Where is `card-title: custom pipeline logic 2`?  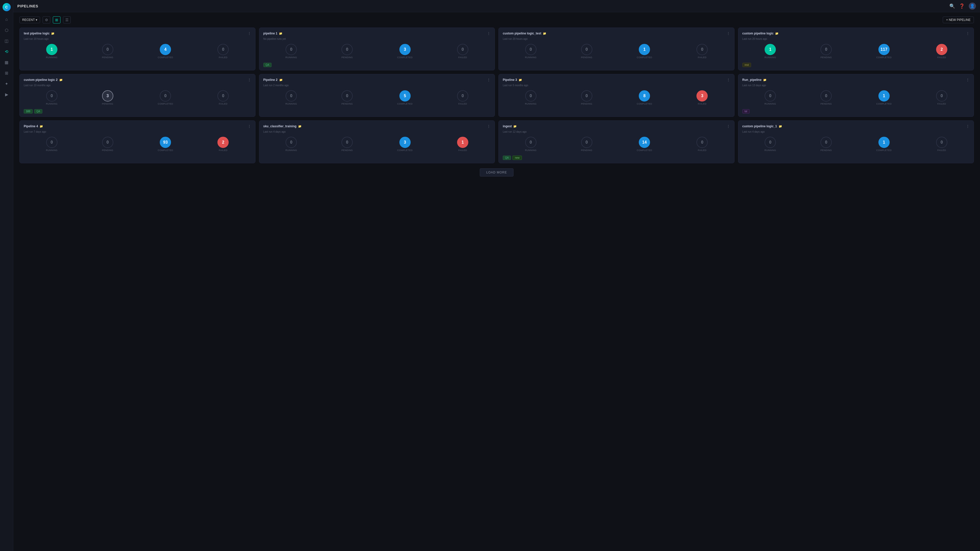 card-title: custom pipeline logic 2 is located at coordinates (41, 80).